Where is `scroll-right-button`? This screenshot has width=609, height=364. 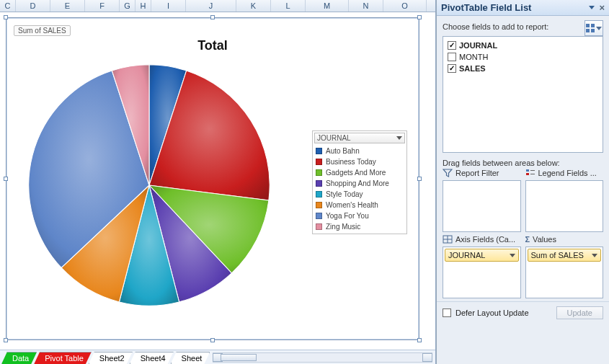 scroll-right-button is located at coordinates (427, 358).